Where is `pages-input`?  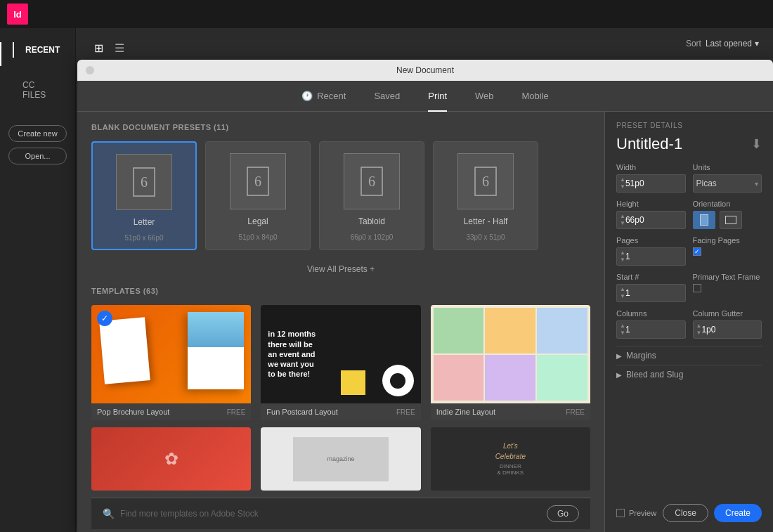
pages-input is located at coordinates (654, 257).